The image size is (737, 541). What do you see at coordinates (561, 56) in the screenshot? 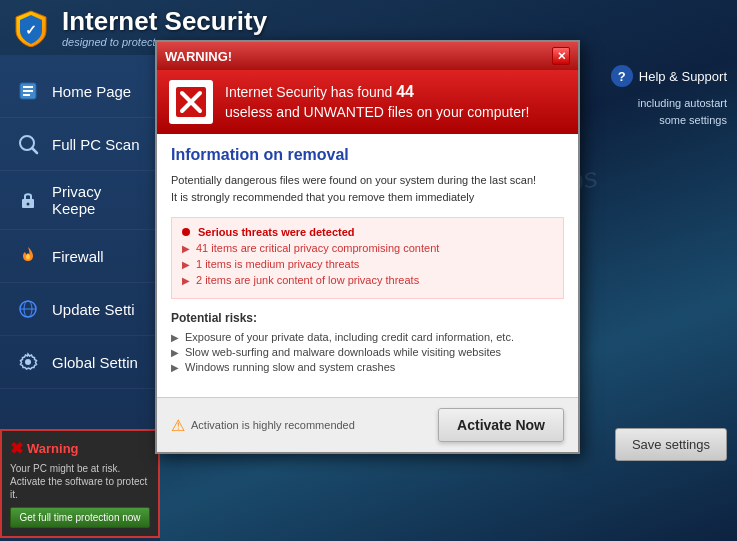
I see `dialog-close-button: ✕` at bounding box center [561, 56].